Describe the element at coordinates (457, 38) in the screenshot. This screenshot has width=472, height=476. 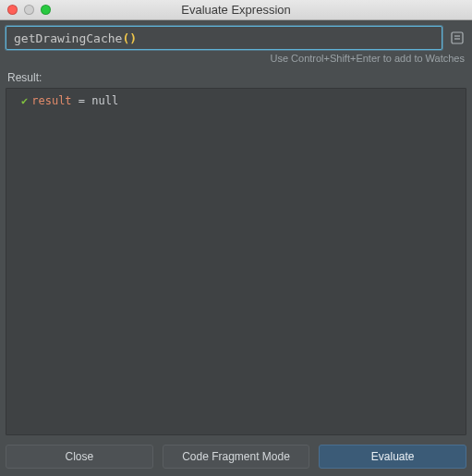
I see `history-icon` at that location.